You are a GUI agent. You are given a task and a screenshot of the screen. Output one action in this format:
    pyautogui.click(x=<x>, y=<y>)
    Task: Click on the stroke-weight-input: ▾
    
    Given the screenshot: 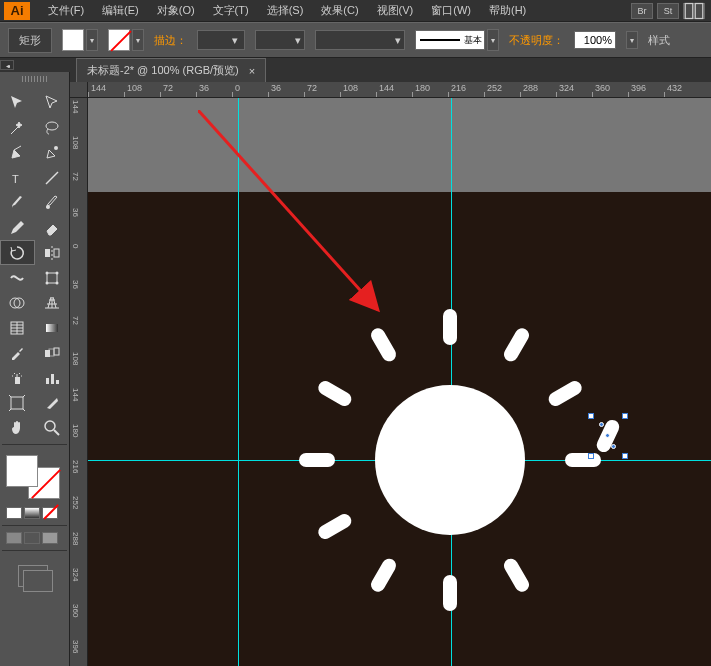 What is the action you would take?
    pyautogui.click(x=221, y=40)
    